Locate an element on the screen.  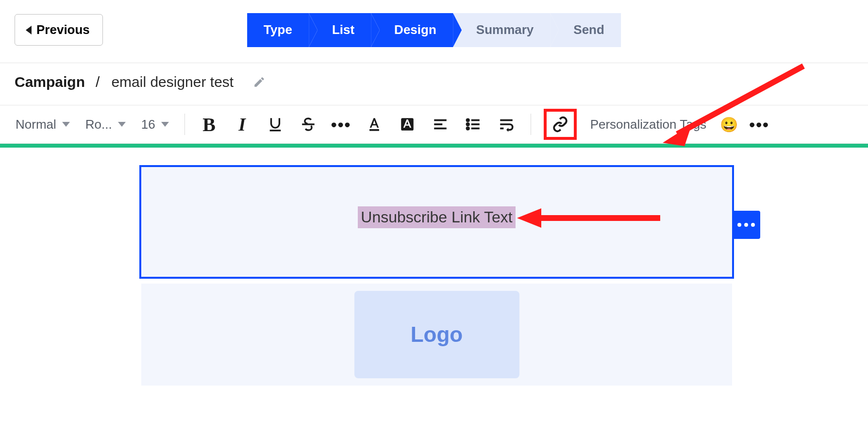
textwrap-button is located at coordinates (506, 124).